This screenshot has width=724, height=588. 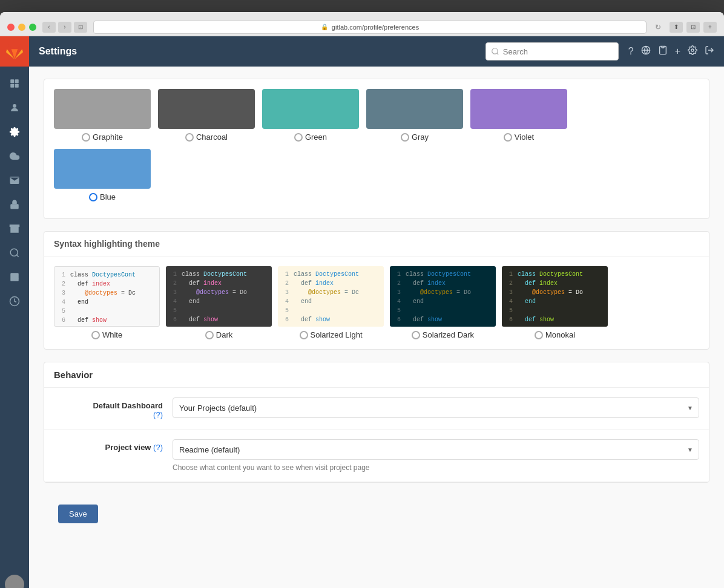 What do you see at coordinates (15, 204) in the screenshot?
I see `sidebar-item-lock` at bounding box center [15, 204].